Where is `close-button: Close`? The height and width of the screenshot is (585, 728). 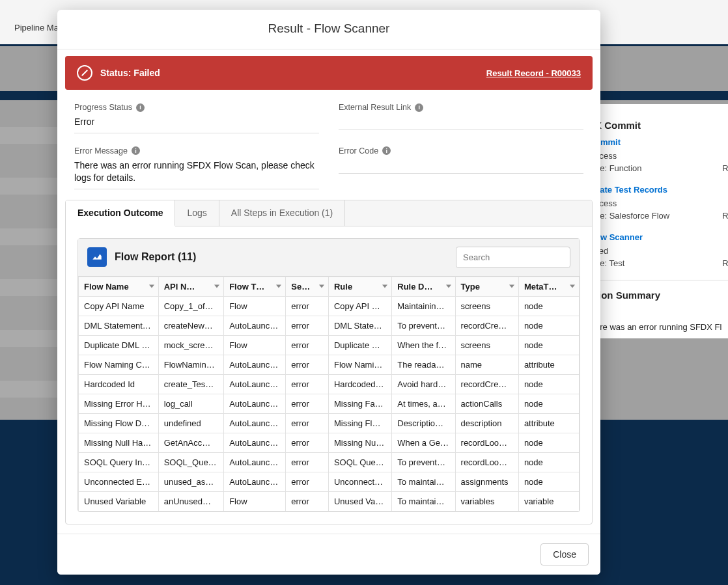 close-button: Close is located at coordinates (565, 554).